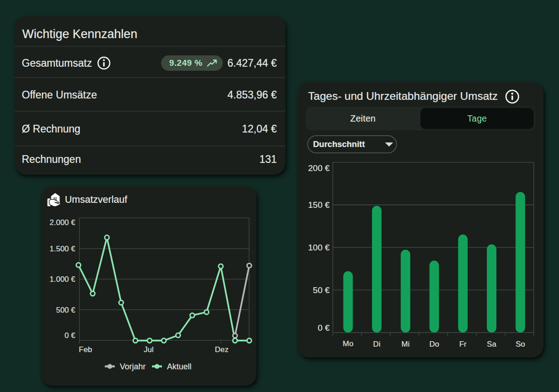 The height and width of the screenshot is (392, 559). Describe the element at coordinates (63, 279) in the screenshot. I see `svg-text: 1.000 €` at that location.